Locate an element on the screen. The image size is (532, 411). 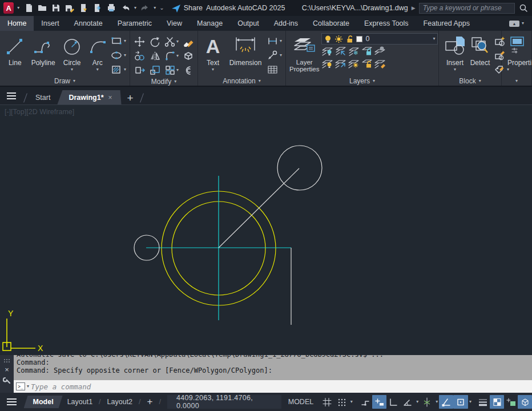
undo-caret-icon: ▾ is located at coordinates (135, 8).